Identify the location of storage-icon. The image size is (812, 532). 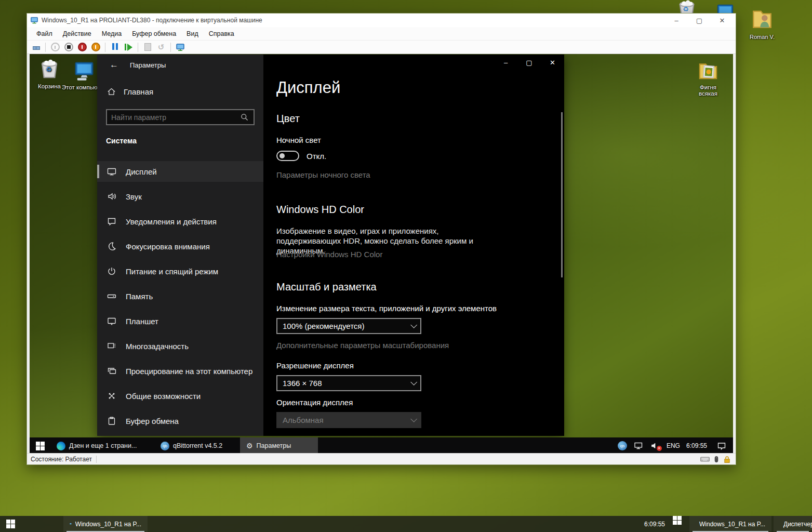
(112, 296).